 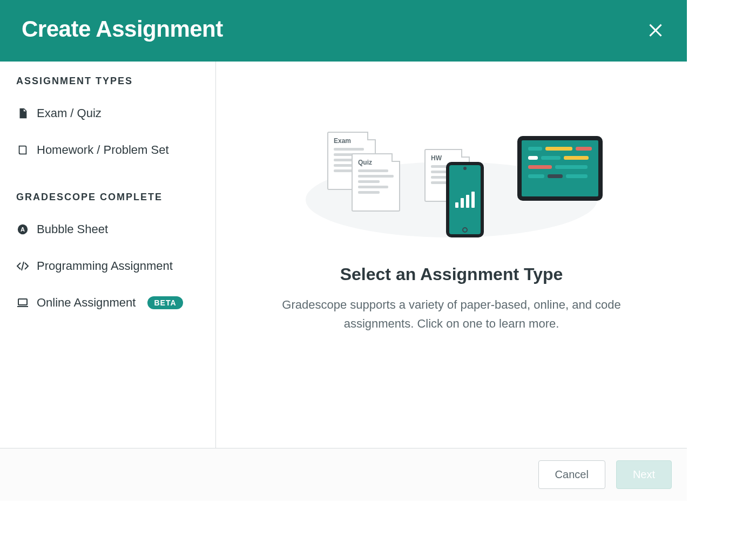 I want to click on type-label: Online Assignment, so click(x=86, y=303).